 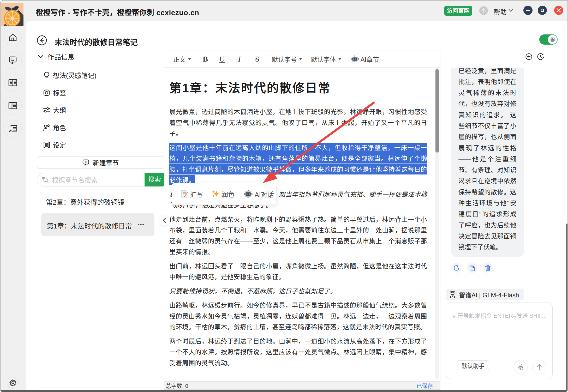 I want to click on book-open-icon, so click(x=13, y=83).